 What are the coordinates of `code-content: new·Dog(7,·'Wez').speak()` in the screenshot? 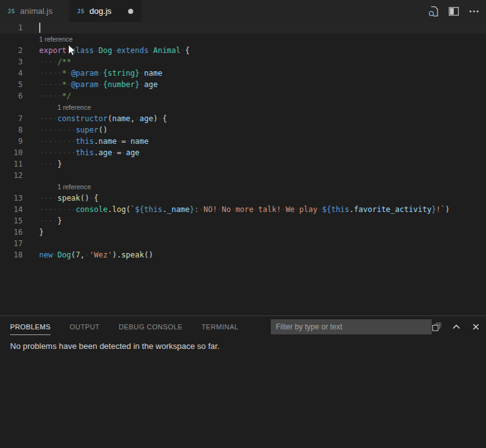 It's located at (96, 255).